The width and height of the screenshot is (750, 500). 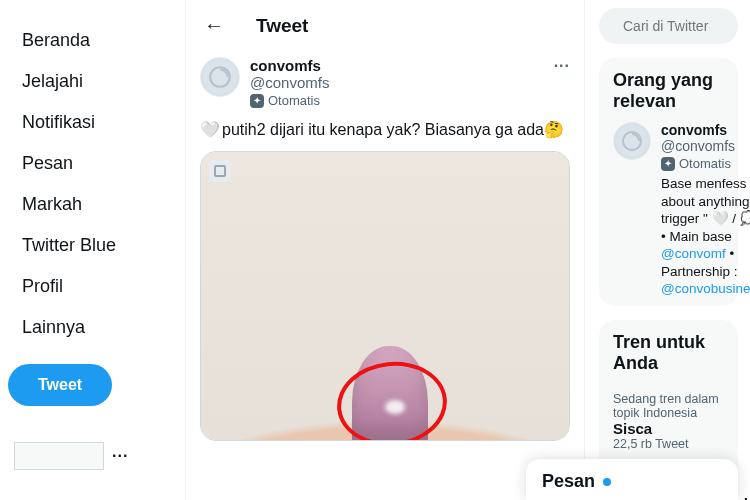 I want to click on search-box, so click(x=668, y=26).